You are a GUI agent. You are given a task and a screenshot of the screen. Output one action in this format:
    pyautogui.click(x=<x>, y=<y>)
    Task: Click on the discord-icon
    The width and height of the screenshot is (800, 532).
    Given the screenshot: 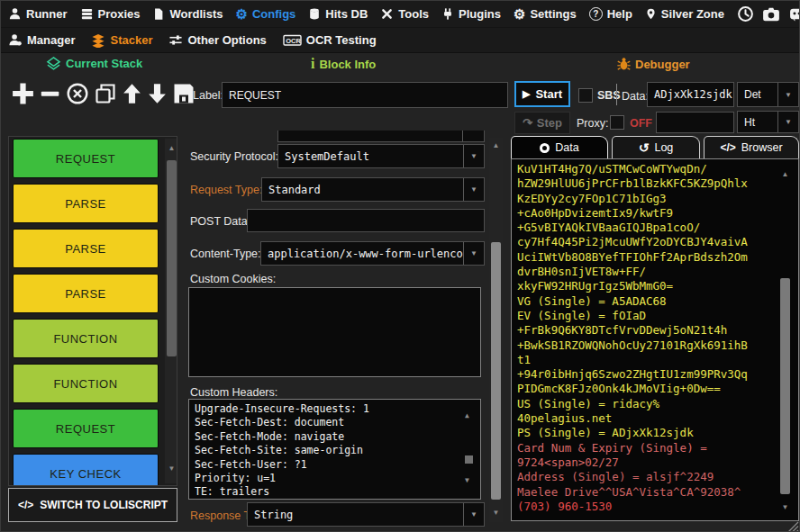 What is the action you would take?
    pyautogui.click(x=795, y=14)
    